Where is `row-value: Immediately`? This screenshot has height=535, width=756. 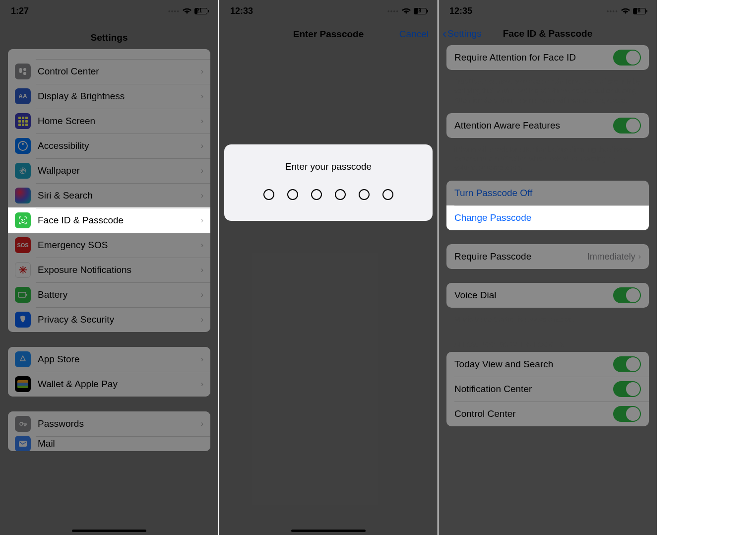 row-value: Immediately is located at coordinates (611, 257).